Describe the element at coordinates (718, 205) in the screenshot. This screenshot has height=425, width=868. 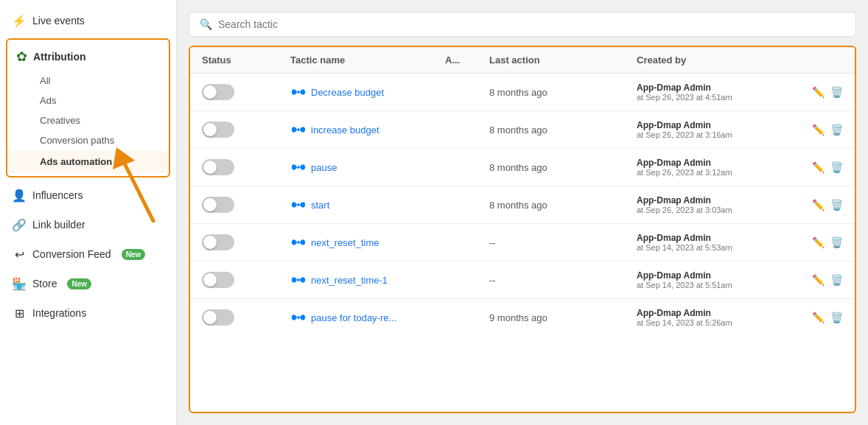
I see `created-by-cell: App-Dmap Admin at Sep 26, 2023 at 3:03am` at that location.